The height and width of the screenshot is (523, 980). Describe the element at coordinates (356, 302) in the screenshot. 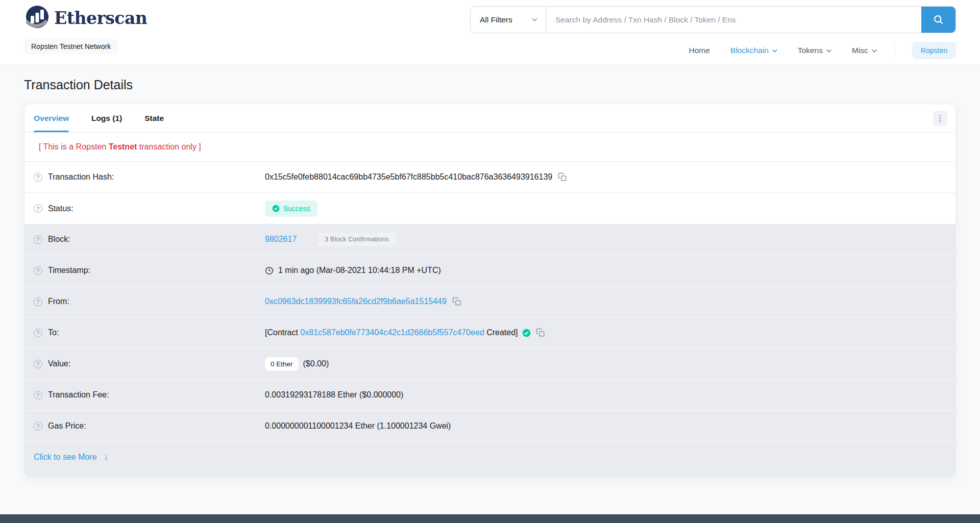

I see `from-address-link: 0xc0963dc1839993fc65fa26cd2f9b6ae5a15154…` at that location.